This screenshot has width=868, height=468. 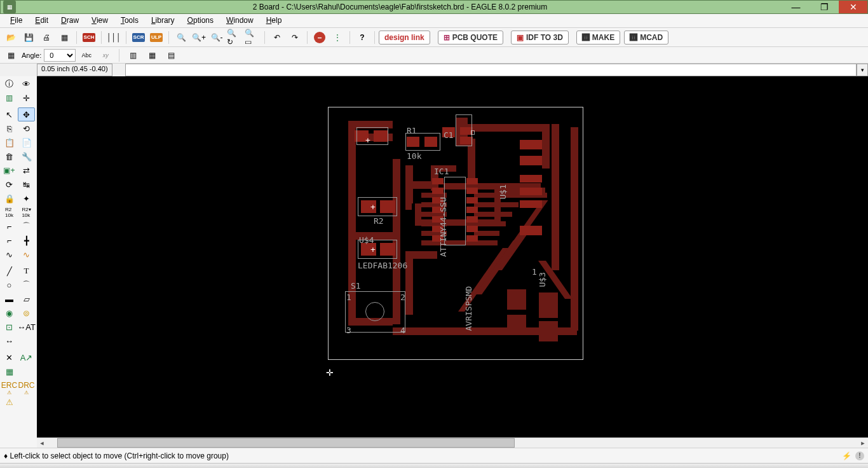 I want to click on scr-button: SCR, so click(x=139, y=38).